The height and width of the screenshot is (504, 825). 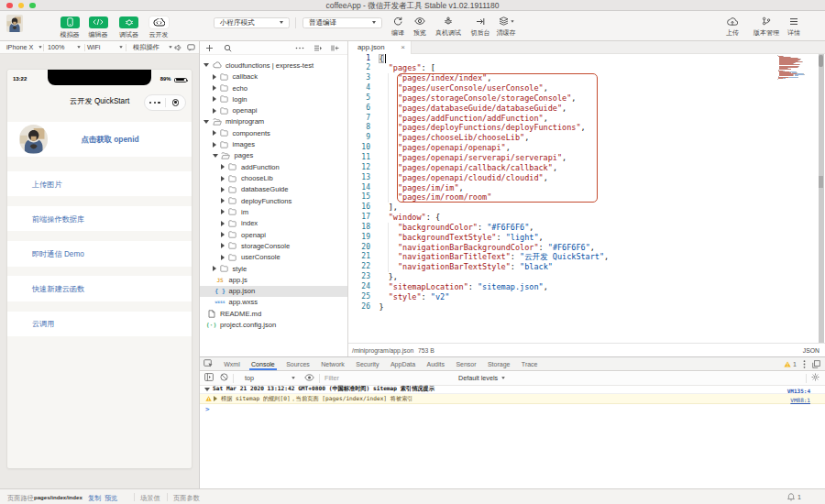 What do you see at coordinates (466, 364) in the screenshot?
I see `debugger-tab-sensor: Sensor` at bounding box center [466, 364].